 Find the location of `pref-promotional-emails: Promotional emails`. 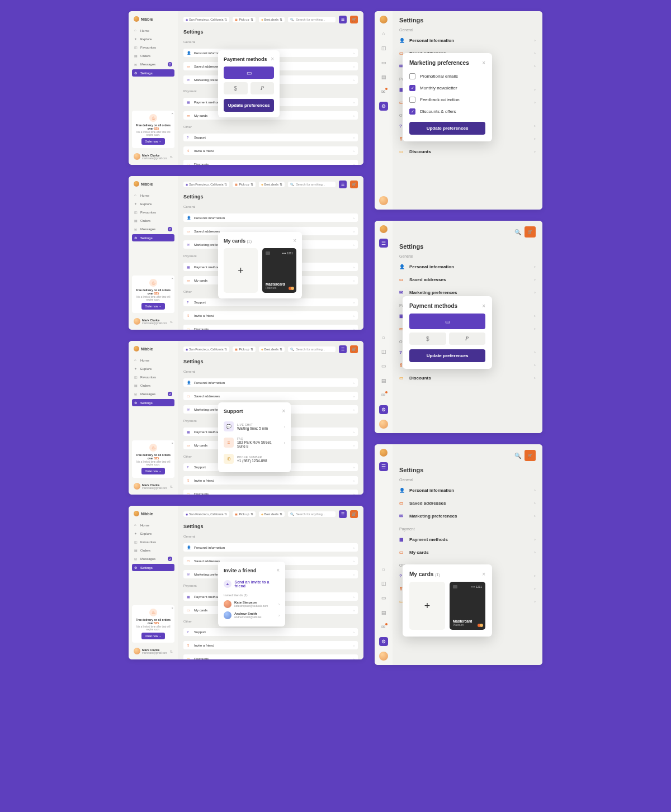

pref-promotional-emails: Promotional emails is located at coordinates (447, 76).